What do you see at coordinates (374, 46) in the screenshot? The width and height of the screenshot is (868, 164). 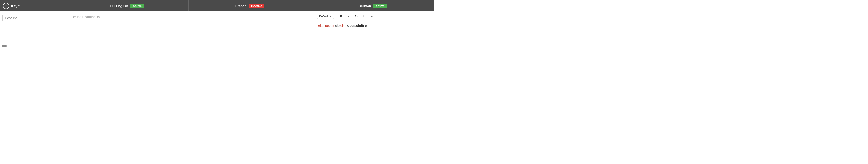 I see `content-cell-german: Default ▼ B I X2 X2 ≡ ≣ Bitte geben Sie …` at bounding box center [374, 46].